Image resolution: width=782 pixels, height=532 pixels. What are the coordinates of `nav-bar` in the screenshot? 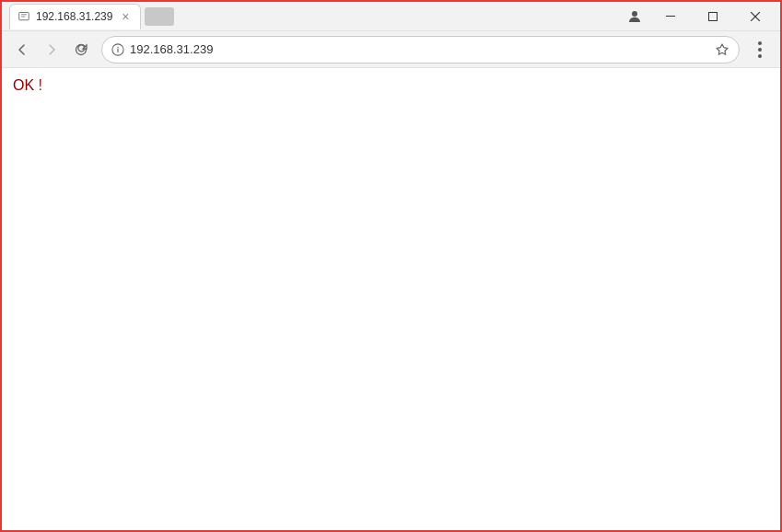 It's located at (391, 50).